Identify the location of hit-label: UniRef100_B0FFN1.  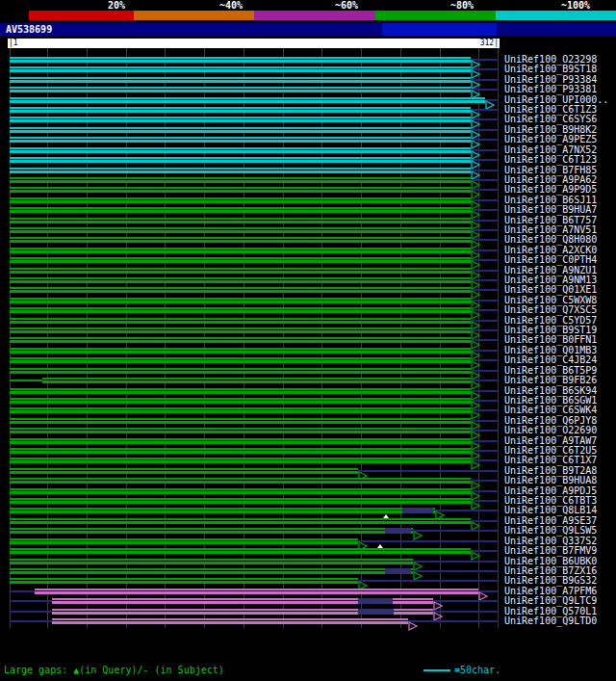
(551, 340).